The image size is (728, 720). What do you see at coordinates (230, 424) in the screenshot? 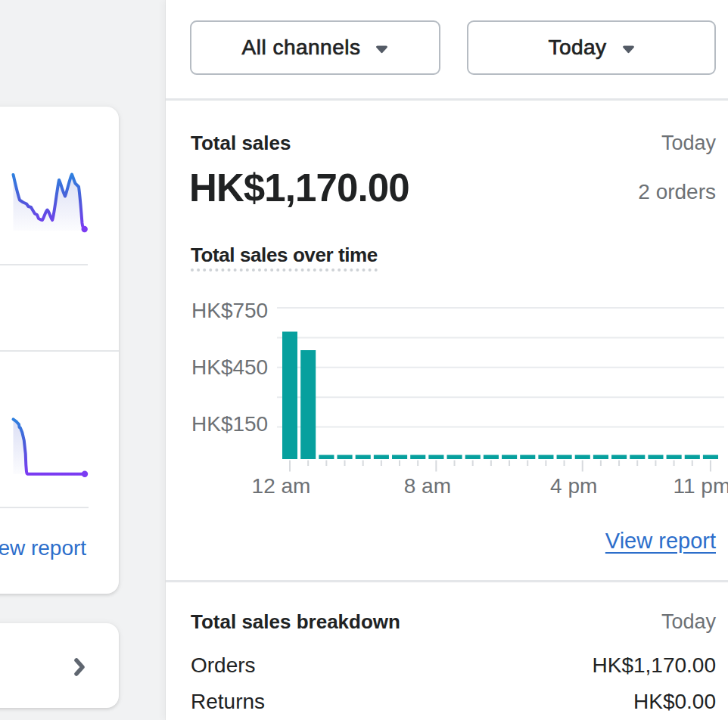
I see `svg-text: HK$150` at bounding box center [230, 424].